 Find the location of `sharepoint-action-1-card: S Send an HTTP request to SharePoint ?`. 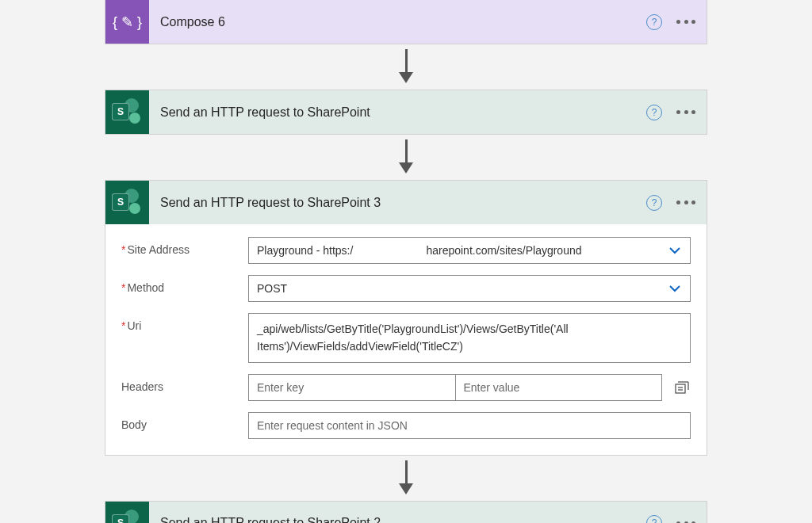

sharepoint-action-1-card: S Send an HTTP request to SharePoint ? is located at coordinates (406, 113).